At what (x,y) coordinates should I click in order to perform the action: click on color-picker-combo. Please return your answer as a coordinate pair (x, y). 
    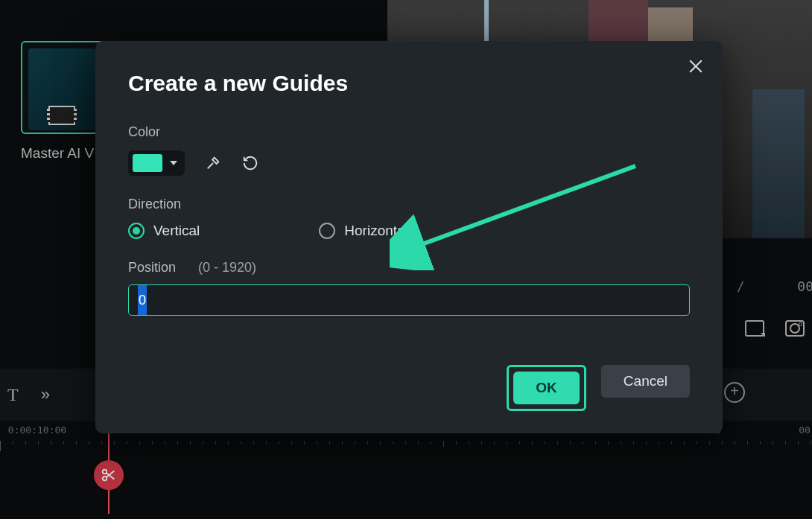
    Looking at the image, I should click on (156, 163).